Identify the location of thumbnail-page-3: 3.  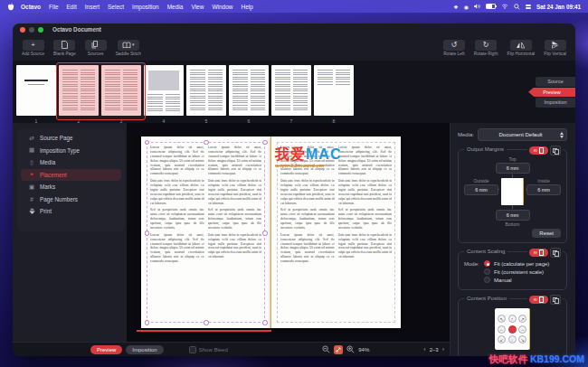
(121, 94).